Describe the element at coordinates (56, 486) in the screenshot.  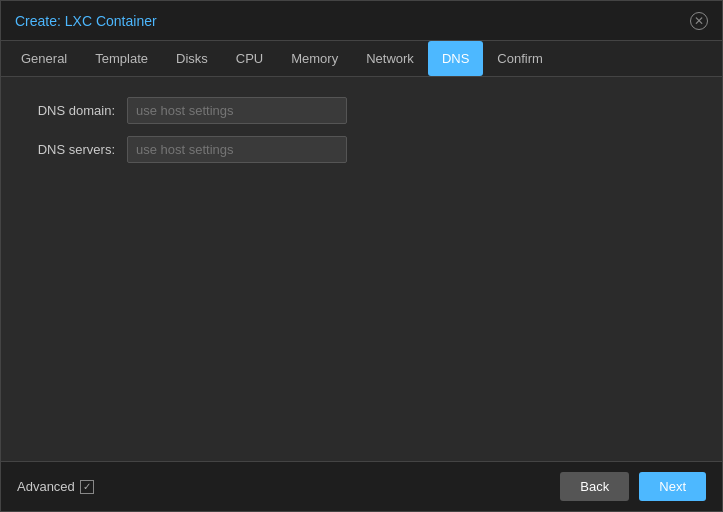
I see `advanced-section: Advanced ✓` at that location.